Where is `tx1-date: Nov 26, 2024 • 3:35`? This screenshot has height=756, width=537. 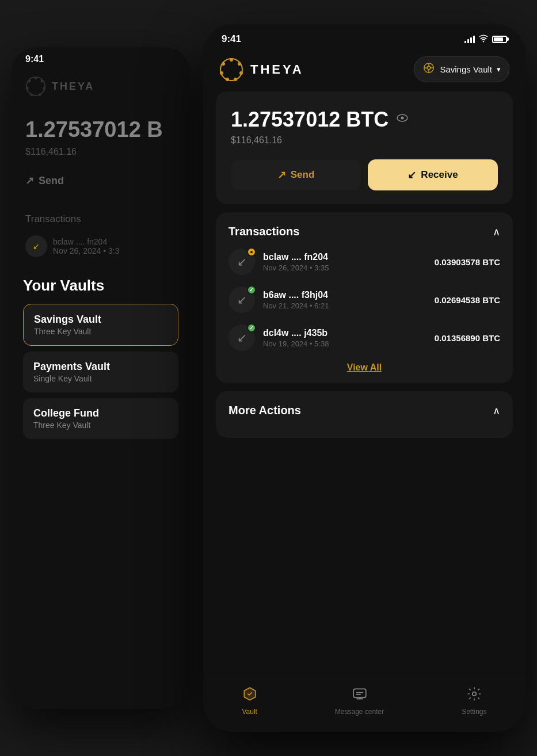
tx1-date: Nov 26, 2024 • 3:35 is located at coordinates (349, 268).